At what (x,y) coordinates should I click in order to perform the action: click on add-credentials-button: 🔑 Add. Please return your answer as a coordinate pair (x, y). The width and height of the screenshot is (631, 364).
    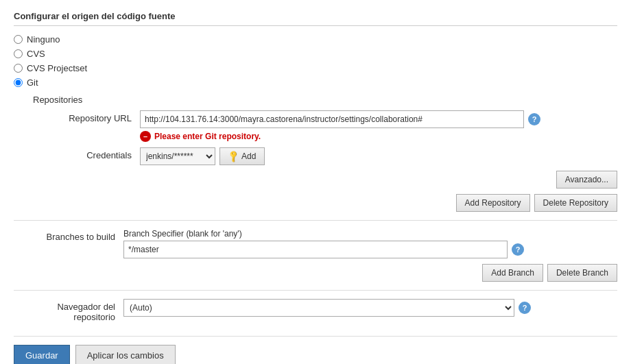
    Looking at the image, I should click on (242, 156).